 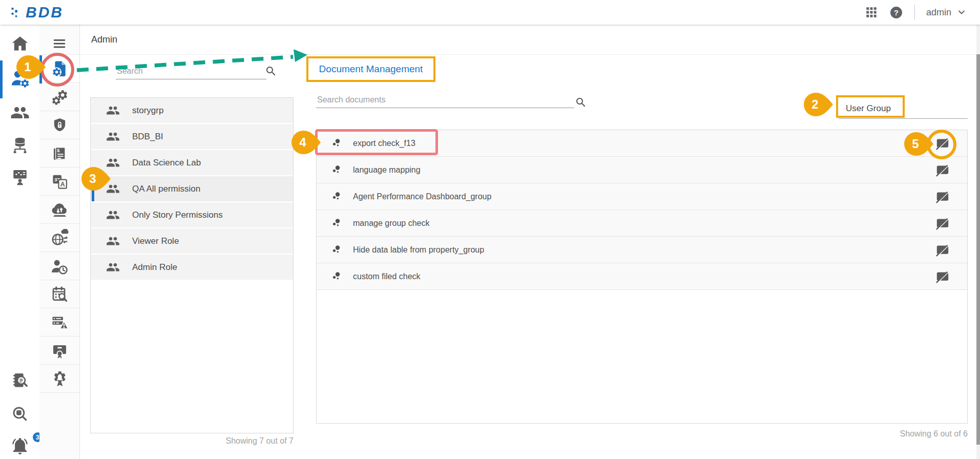 I want to click on group-row: Admin Role, so click(x=192, y=267).